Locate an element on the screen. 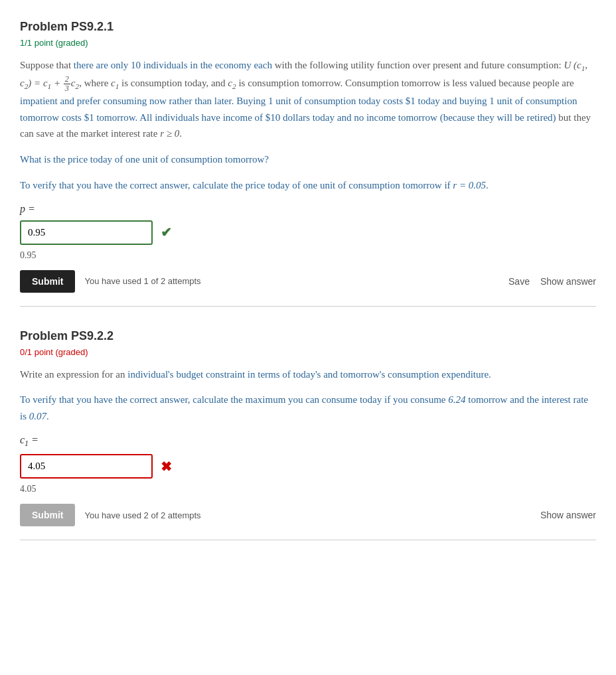  problem-2-submit-button: Submit is located at coordinates (48, 515).